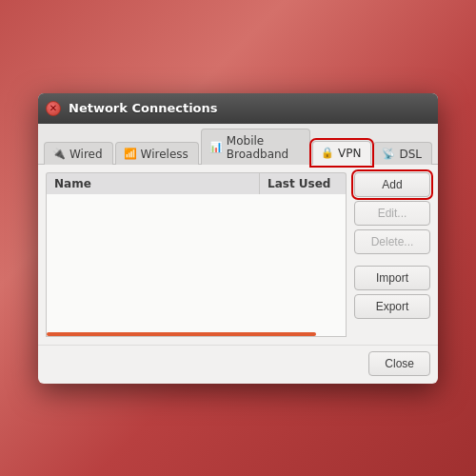  I want to click on tab-wireless-label: Wireless, so click(165, 154).